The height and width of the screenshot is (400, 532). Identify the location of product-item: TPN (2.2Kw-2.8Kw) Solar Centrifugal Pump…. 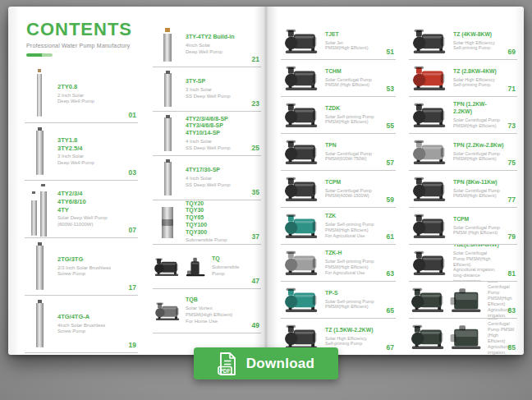
(463, 153).